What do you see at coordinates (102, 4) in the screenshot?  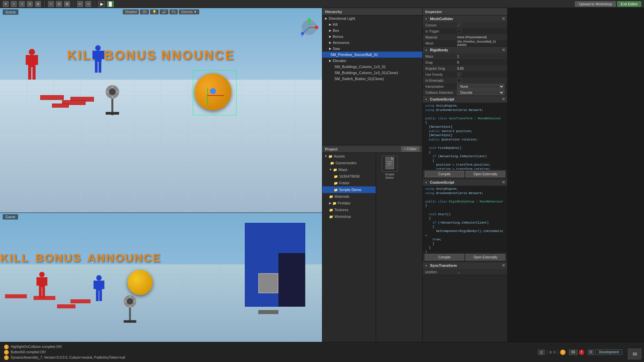 I see `play-button: ▶` at bounding box center [102, 4].